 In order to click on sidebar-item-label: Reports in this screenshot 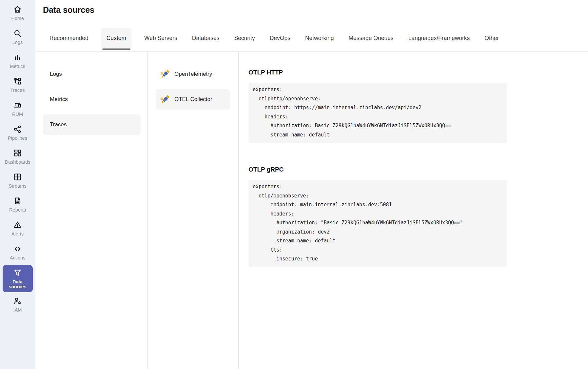, I will do `click(18, 210)`.